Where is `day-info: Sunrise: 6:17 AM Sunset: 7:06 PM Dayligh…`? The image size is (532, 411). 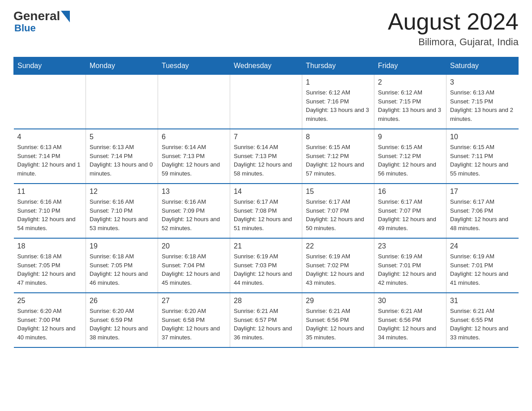
day-info: Sunrise: 6:17 AM Sunset: 7:06 PM Dayligh… is located at coordinates (483, 215).